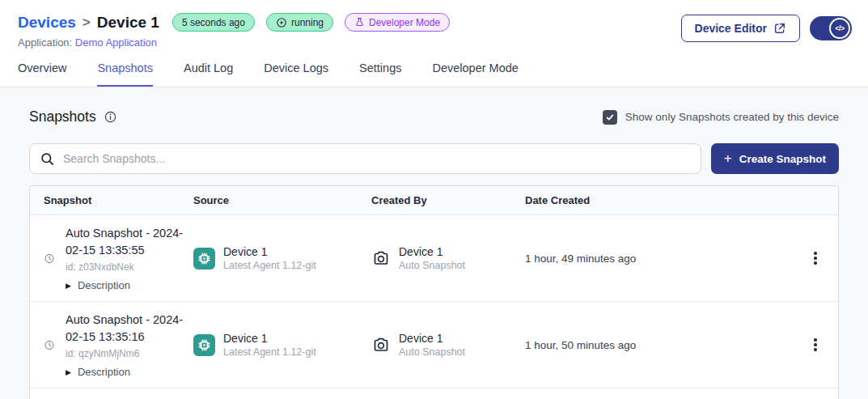 Image resolution: width=868 pixels, height=399 pixels. I want to click on external-link-icon, so click(780, 28).